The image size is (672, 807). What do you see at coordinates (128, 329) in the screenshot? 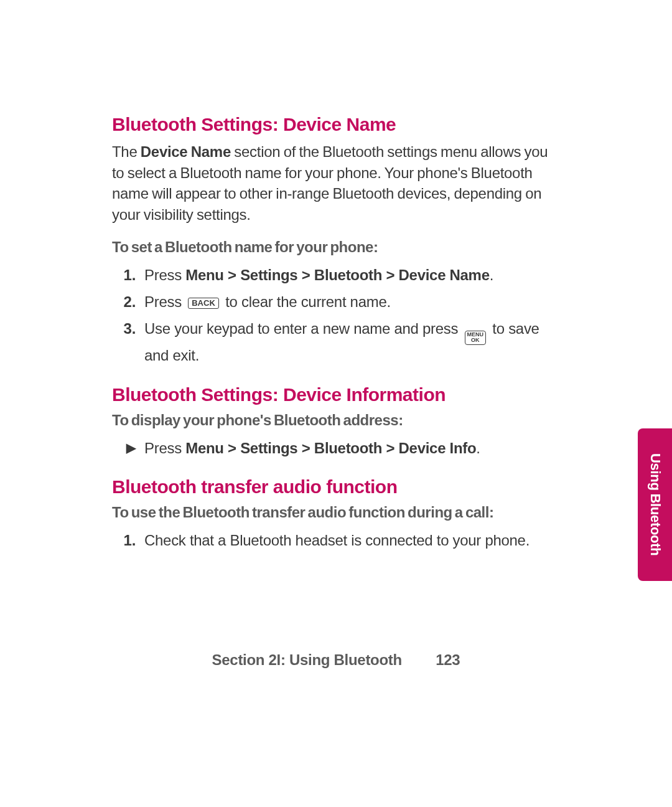
I see `step-3-number: 3.` at bounding box center [128, 329].